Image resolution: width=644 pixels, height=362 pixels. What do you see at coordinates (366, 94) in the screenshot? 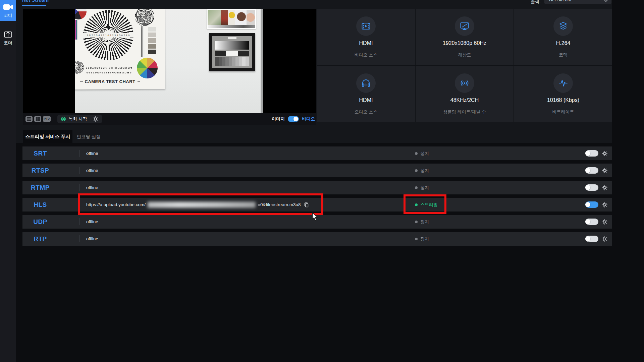
I see `info-panel-audio-source: HDMI 오디오 소스` at bounding box center [366, 94].